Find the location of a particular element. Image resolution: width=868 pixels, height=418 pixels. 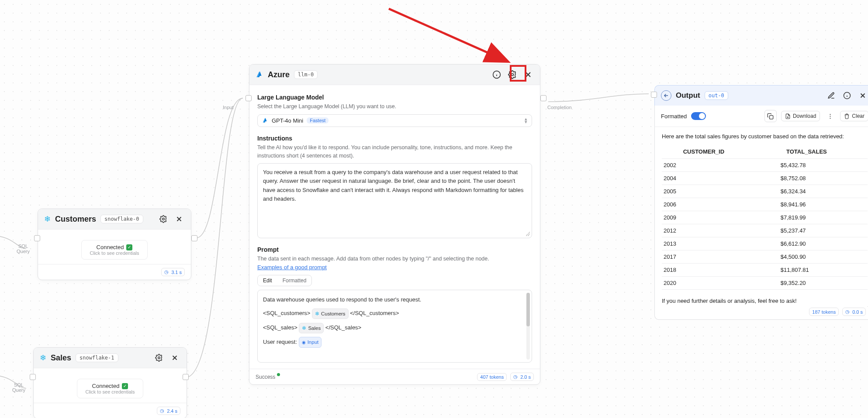

instructions-textarea: You receive a result from a query to the… is located at coordinates (395, 201).